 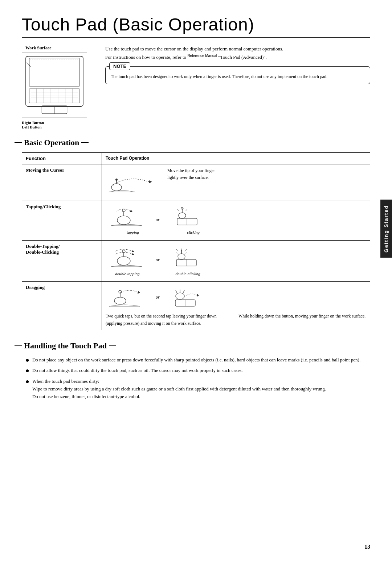 What do you see at coordinates (201, 371) in the screenshot?
I see `bullet-content-2: Do not allow things that could dirty the…` at bounding box center [201, 371].